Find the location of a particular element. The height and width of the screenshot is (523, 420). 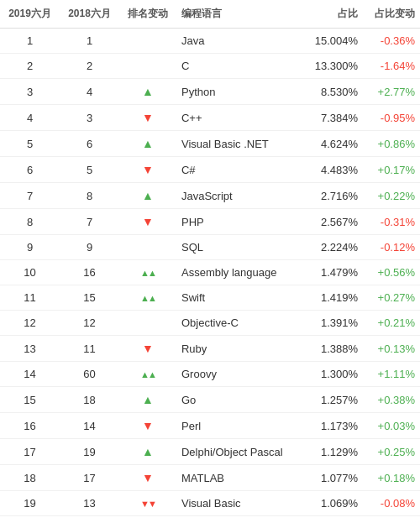

table-row: 56▲Visual Basic .NET4.624%+0.86% is located at coordinates (210, 144).